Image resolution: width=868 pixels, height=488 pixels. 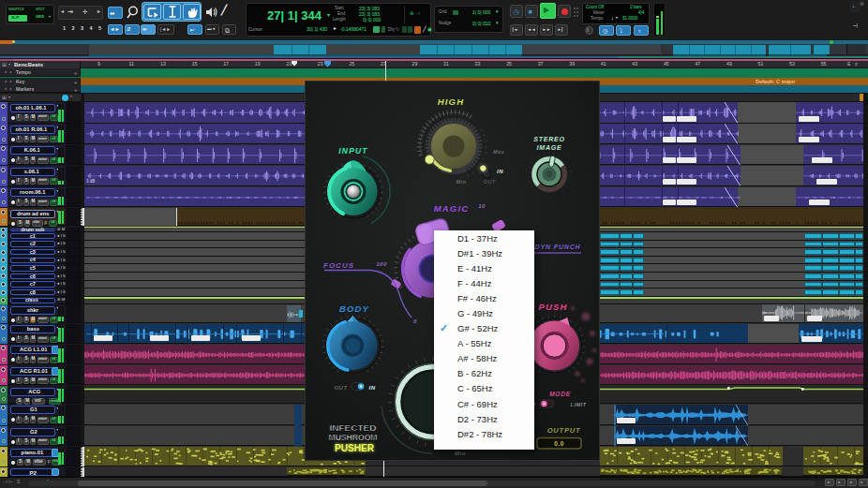 What do you see at coordinates (579, 405) in the screenshot?
I see `svg-text: LIMIT` at bounding box center [579, 405].